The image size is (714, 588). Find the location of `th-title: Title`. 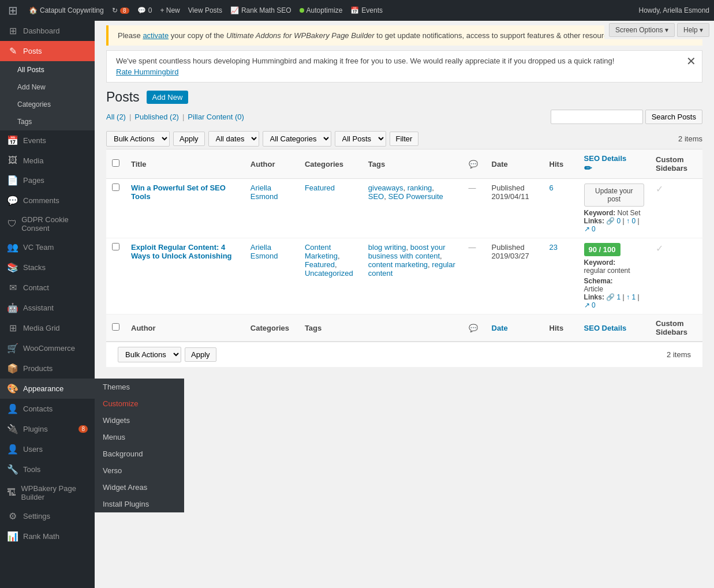

th-title: Title is located at coordinates (185, 164).